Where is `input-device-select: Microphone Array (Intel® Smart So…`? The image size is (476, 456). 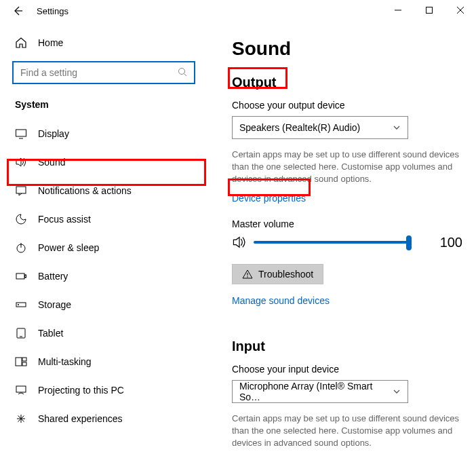
input-device-select: Microphone Array (Intel® Smart So… is located at coordinates (320, 392).